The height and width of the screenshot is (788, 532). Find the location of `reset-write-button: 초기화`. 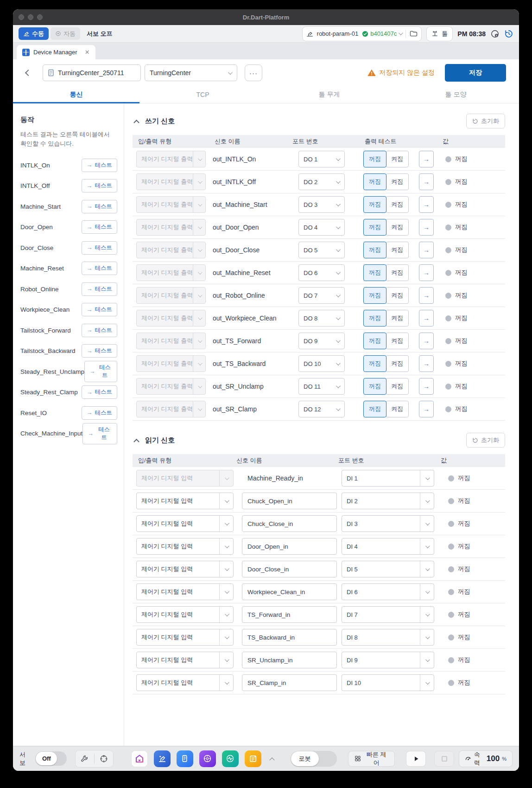

reset-write-button: 초기화 is located at coordinates (486, 121).